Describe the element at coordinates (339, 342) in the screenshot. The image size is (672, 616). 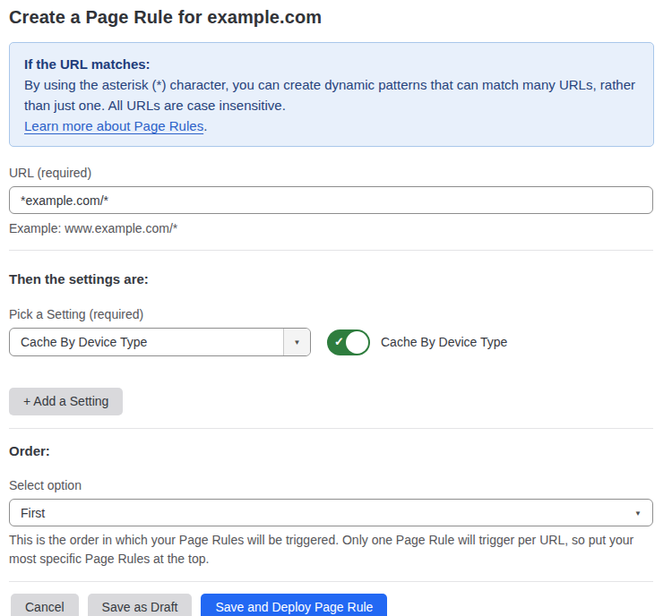
I see `check-icon: ✓` at that location.